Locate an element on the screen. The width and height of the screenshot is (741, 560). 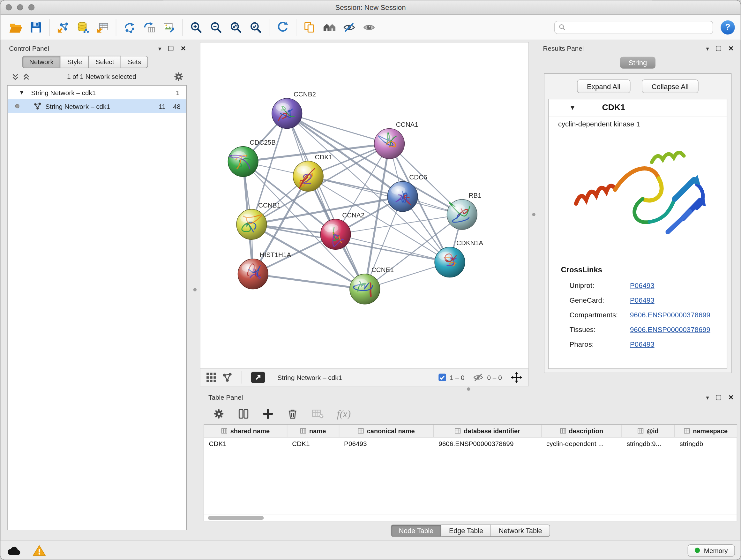
new-network-from-table-button is located at coordinates (149, 27).